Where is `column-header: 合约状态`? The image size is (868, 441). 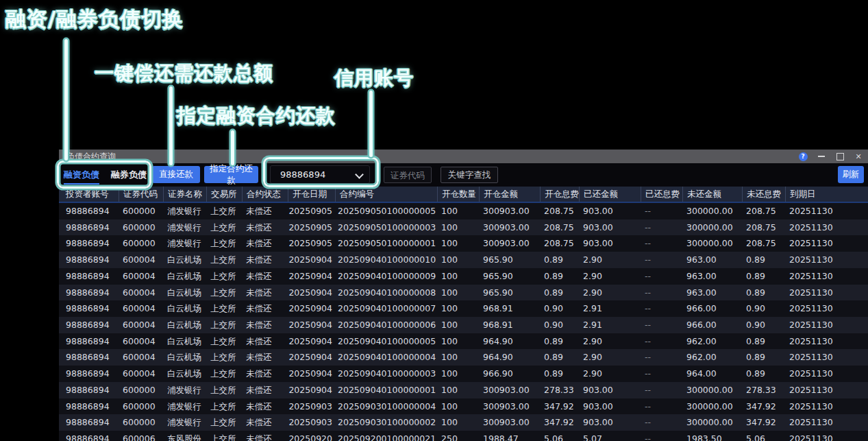 column-header: 合约状态 is located at coordinates (264, 194).